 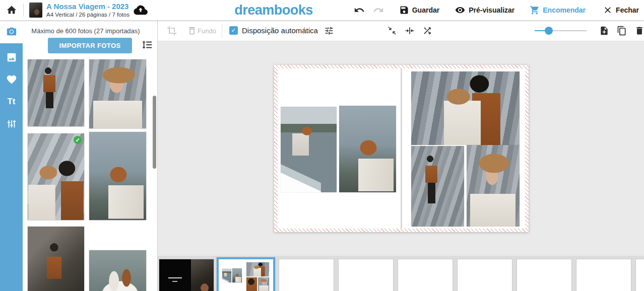 What do you see at coordinates (141, 10) in the screenshot?
I see `cloud-upload-icon` at bounding box center [141, 10].